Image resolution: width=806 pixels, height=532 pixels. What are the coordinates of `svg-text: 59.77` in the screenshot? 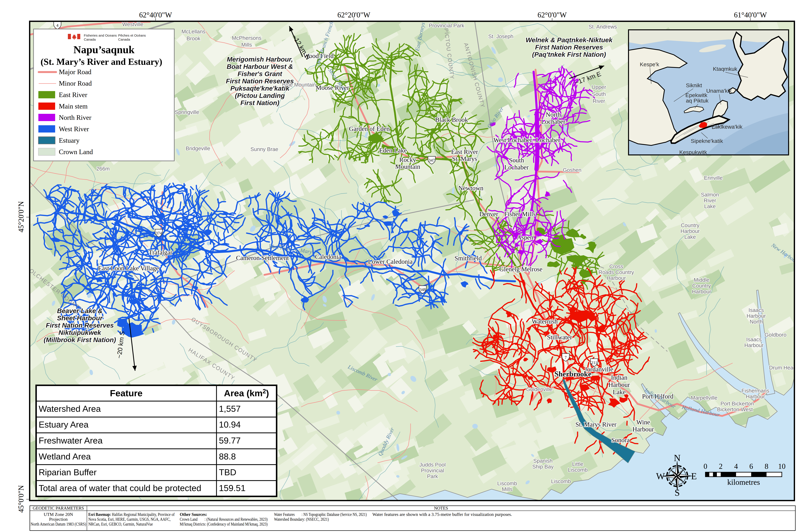 It's located at (230, 440).